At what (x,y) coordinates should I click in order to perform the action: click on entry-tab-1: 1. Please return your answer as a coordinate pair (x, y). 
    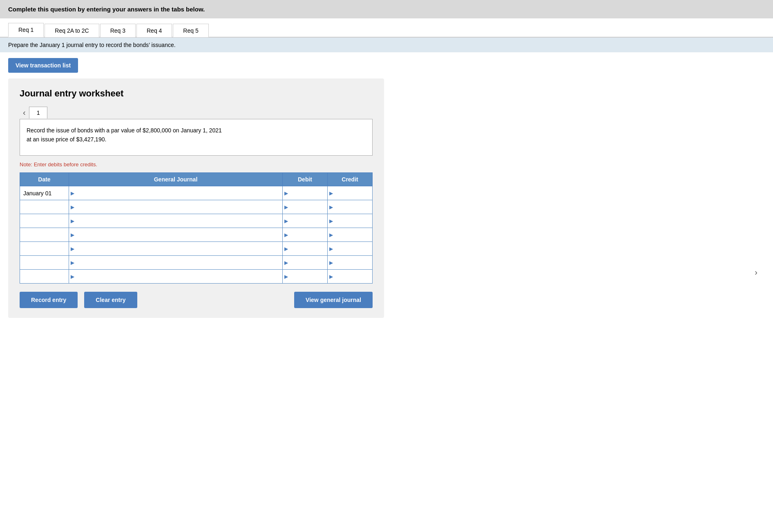
    Looking at the image, I should click on (38, 113).